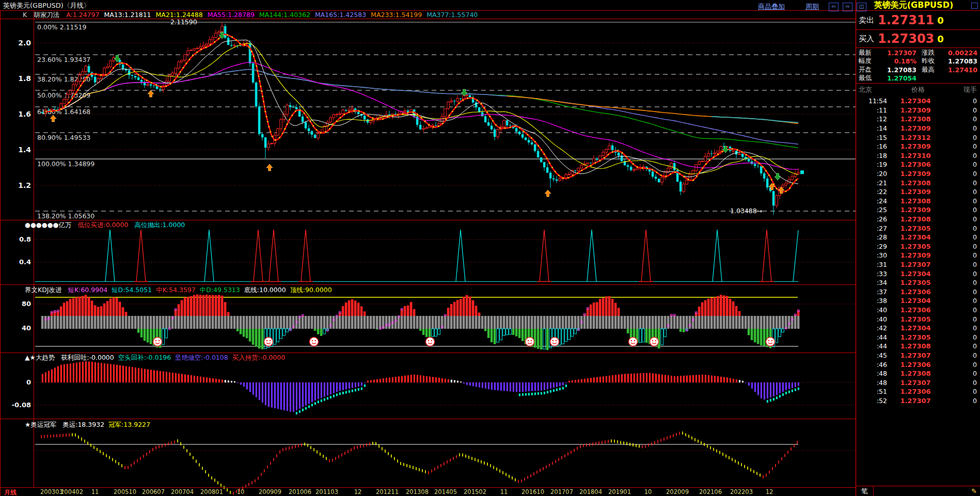  Describe the element at coordinates (88, 290) in the screenshot. I see `panel3-value: 短K:60.9904` at that location.